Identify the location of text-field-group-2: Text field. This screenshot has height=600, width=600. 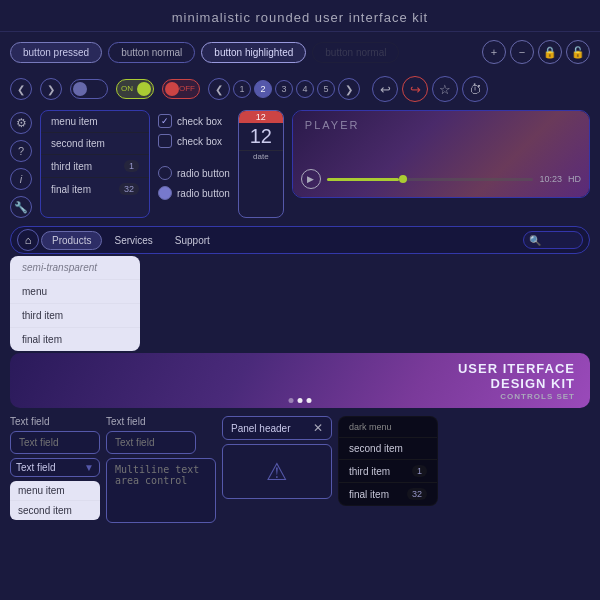
(161, 470).